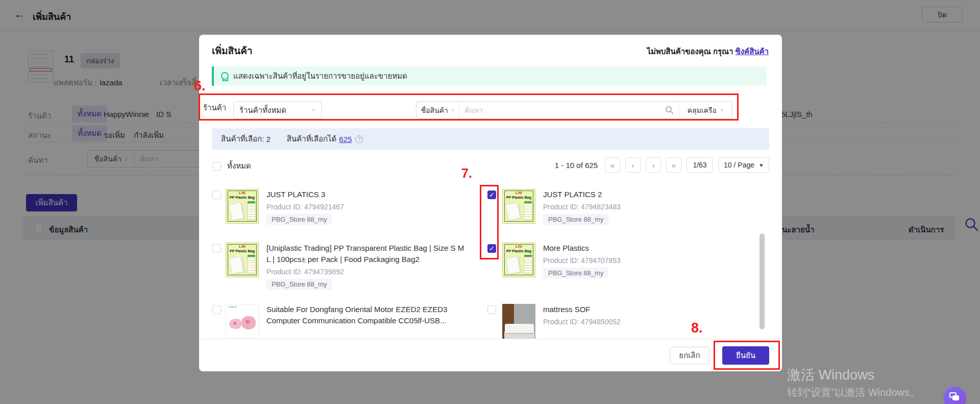 The image size is (980, 404). Describe the element at coordinates (214, 108) in the screenshot. I see `modal-shop-label: ร้านค้า` at that location.